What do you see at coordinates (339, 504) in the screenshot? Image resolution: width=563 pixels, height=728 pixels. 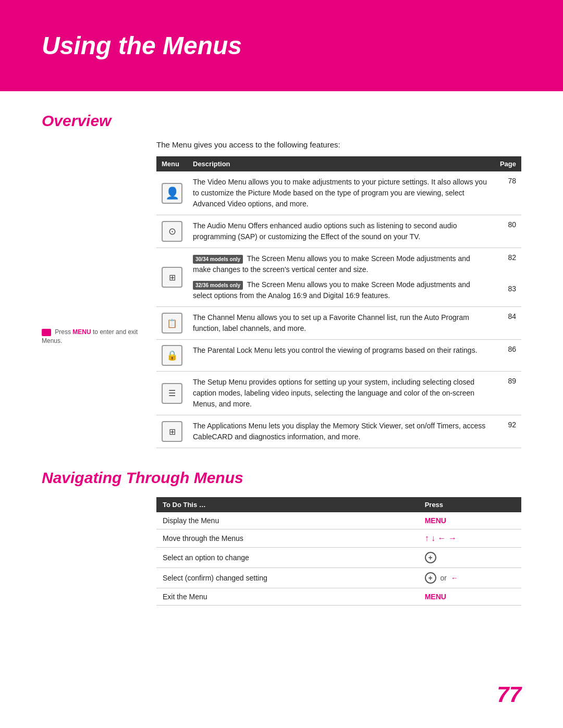 I see `nav-header-row: To Do This … Press` at bounding box center [339, 504].